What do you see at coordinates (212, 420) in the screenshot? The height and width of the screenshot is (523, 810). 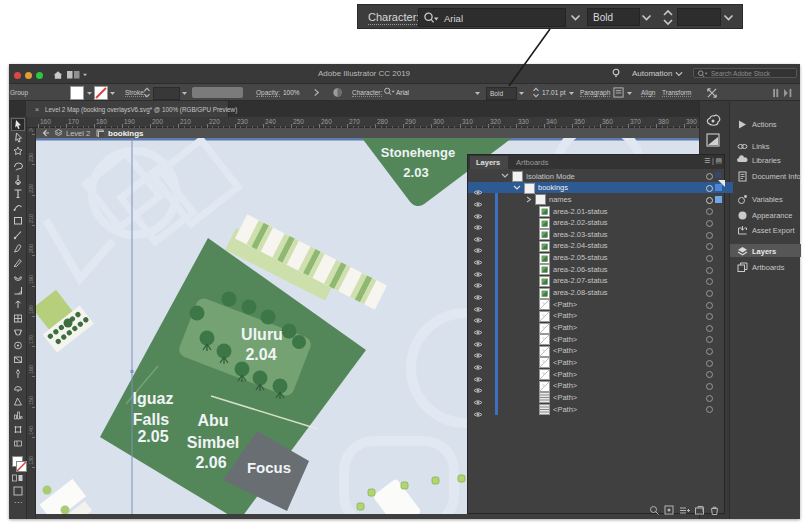 I see `svg-text: Abu` at bounding box center [212, 420].